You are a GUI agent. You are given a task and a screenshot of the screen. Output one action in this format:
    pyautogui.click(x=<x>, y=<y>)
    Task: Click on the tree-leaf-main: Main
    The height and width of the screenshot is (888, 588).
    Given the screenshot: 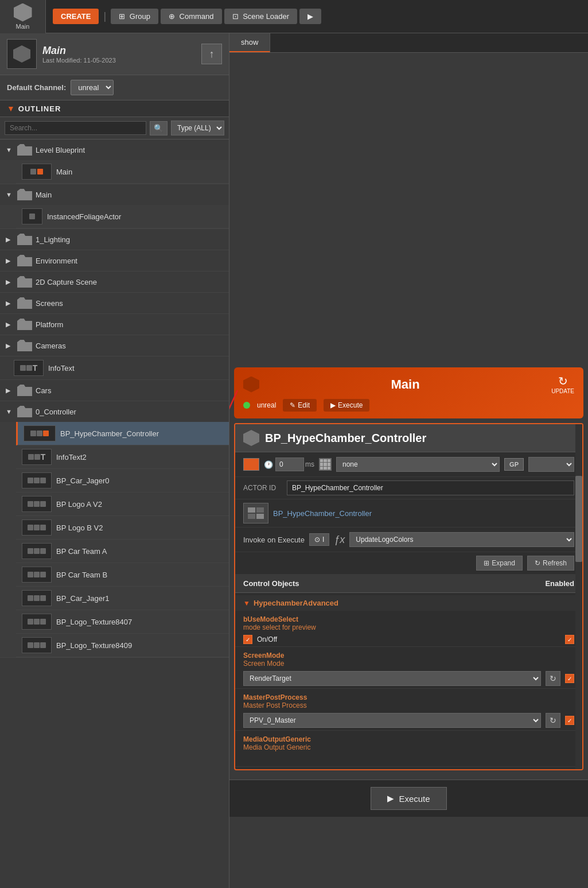 What is the action you would take?
    pyautogui.click(x=123, y=172)
    